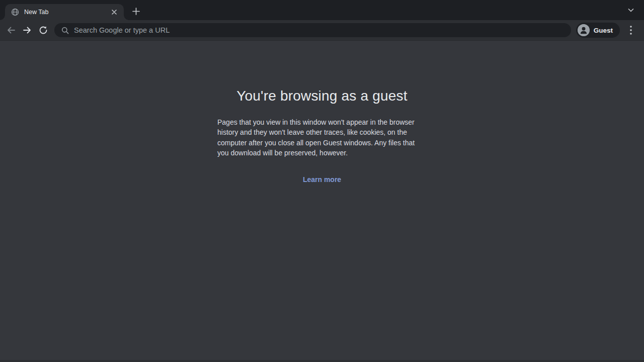 This screenshot has height=362, width=644. Describe the element at coordinates (136, 11) in the screenshot. I see `plus-icon` at that location.